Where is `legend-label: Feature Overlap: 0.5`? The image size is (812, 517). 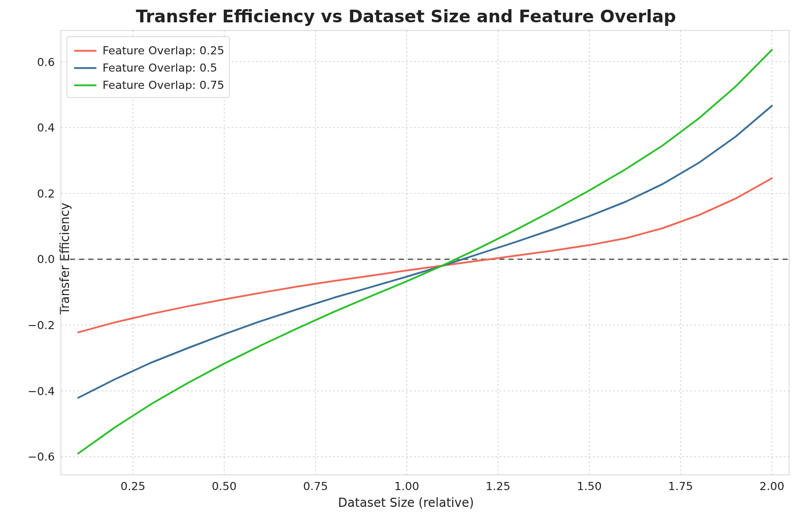
legend-label: Feature Overlap: 0.5 is located at coordinates (160, 68).